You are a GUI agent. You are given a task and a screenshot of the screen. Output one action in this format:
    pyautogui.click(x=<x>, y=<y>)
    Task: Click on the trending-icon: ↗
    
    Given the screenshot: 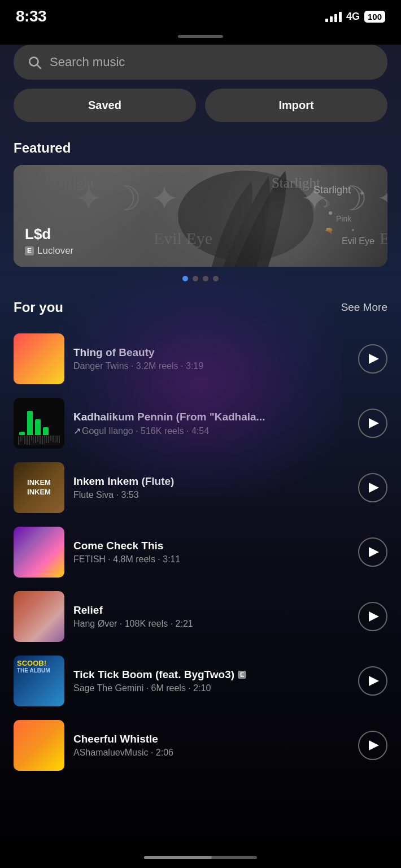 What is the action you would take?
    pyautogui.click(x=77, y=431)
    